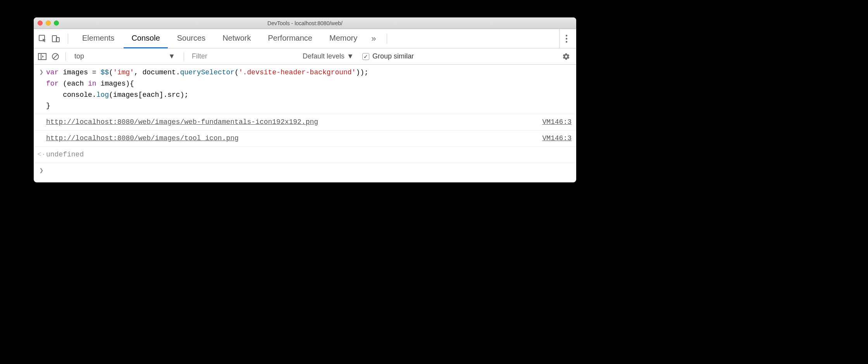 This screenshot has width=868, height=364. I want to click on devtools-tabs: Elements Console Sources Network Perform…, so click(305, 39).